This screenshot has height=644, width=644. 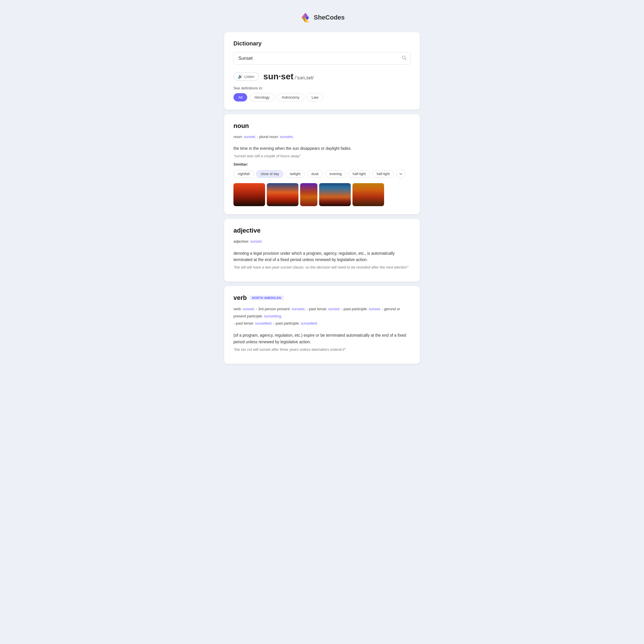 What do you see at coordinates (267, 298) in the screenshot?
I see `north-american-badge: NORTH AMERICAN` at bounding box center [267, 298].